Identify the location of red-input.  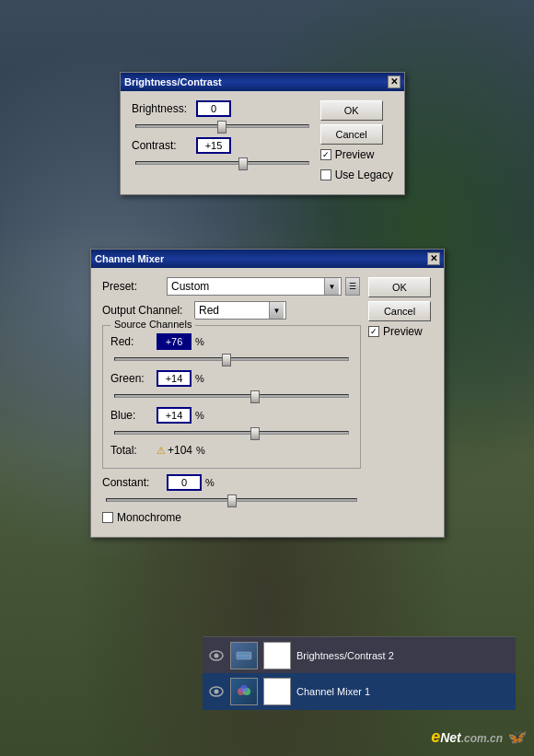
(174, 342).